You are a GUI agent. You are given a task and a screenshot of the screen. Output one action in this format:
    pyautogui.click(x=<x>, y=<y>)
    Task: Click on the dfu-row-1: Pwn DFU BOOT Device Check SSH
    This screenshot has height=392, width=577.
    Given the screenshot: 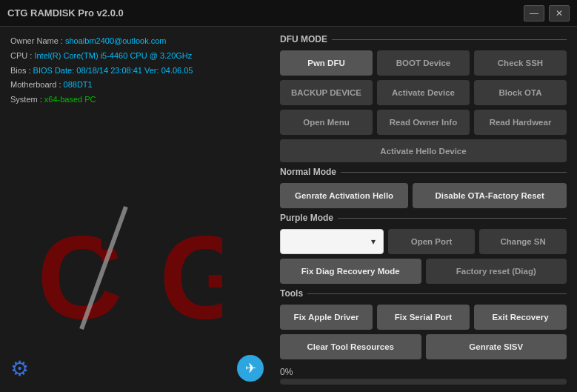 What is the action you would take?
    pyautogui.click(x=424, y=63)
    